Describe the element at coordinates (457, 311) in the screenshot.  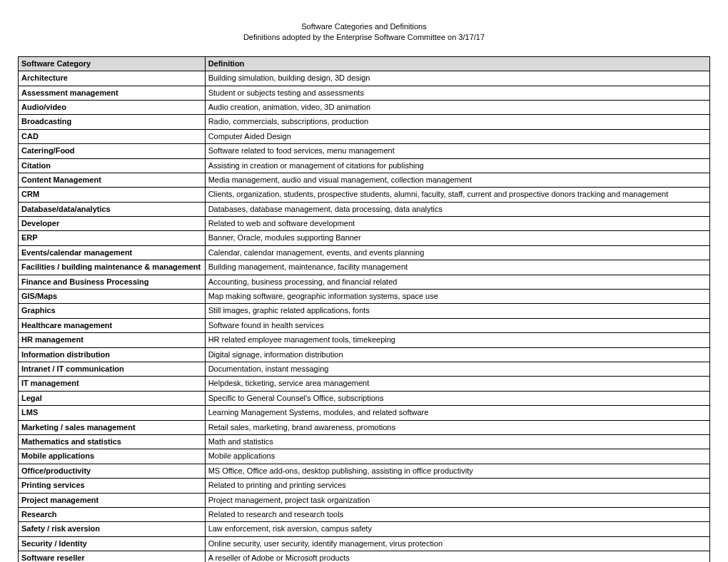
I see `definition-cell: Still images, graphic related applicatio…` at that location.